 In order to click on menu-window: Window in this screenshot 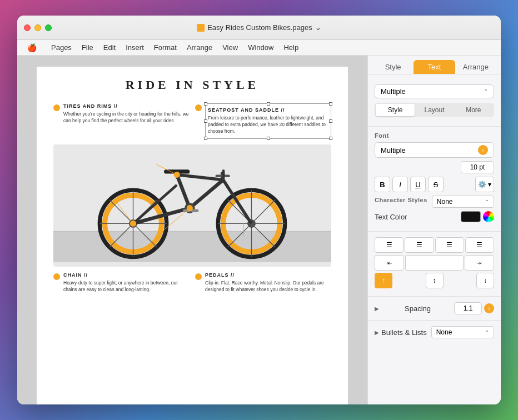, I will do `click(261, 48)`.